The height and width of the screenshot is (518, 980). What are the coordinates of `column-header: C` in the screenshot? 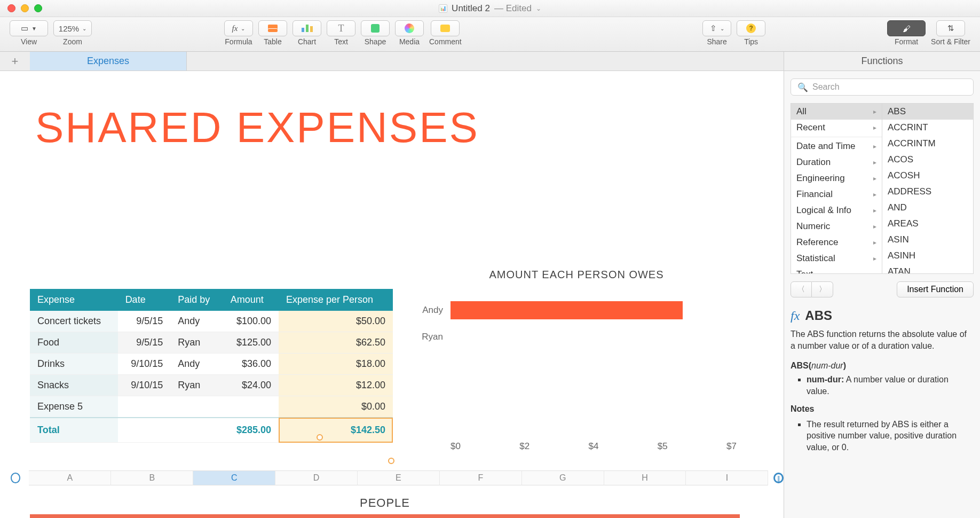 It's located at (234, 478).